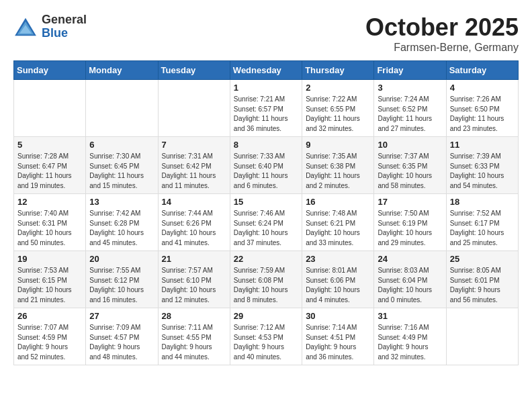  I want to click on day-number: 27, so click(122, 316).